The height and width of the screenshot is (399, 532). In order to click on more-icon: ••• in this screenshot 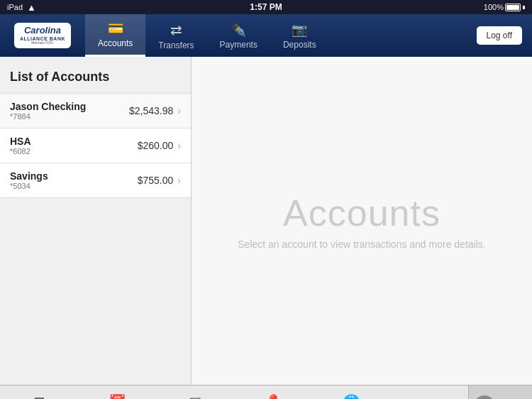, I will do `click(430, 398)`.